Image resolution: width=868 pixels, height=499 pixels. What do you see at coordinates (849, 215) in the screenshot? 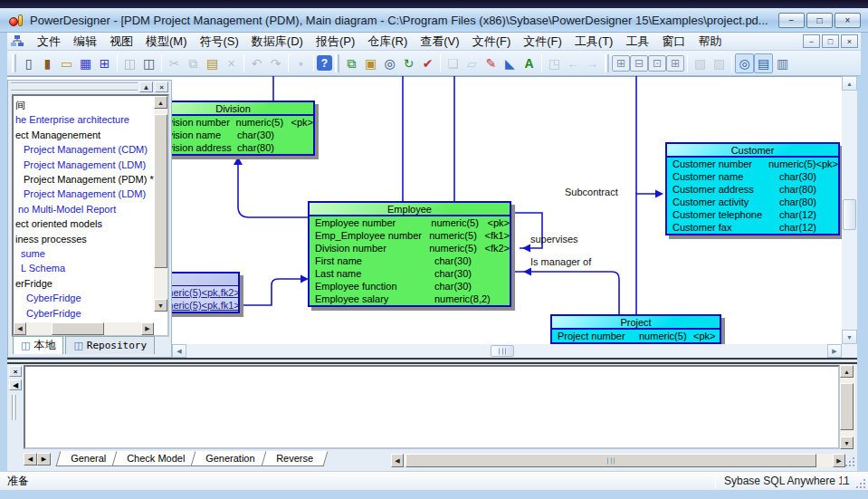
I see `vscroll-thumb` at bounding box center [849, 215].